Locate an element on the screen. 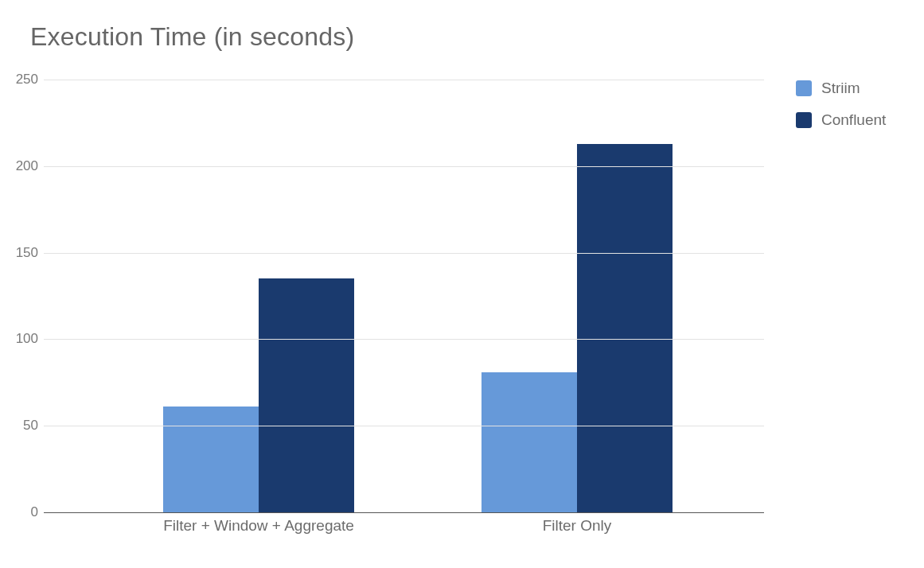 The image size is (924, 568). y-tick-label: 250 is located at coordinates (19, 80).